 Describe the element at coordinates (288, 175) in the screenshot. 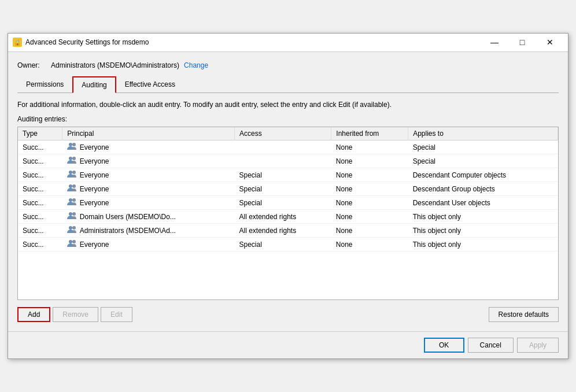

I see `table-row: Succ... EveryoneSpecialNoneDescendant Co…` at that location.